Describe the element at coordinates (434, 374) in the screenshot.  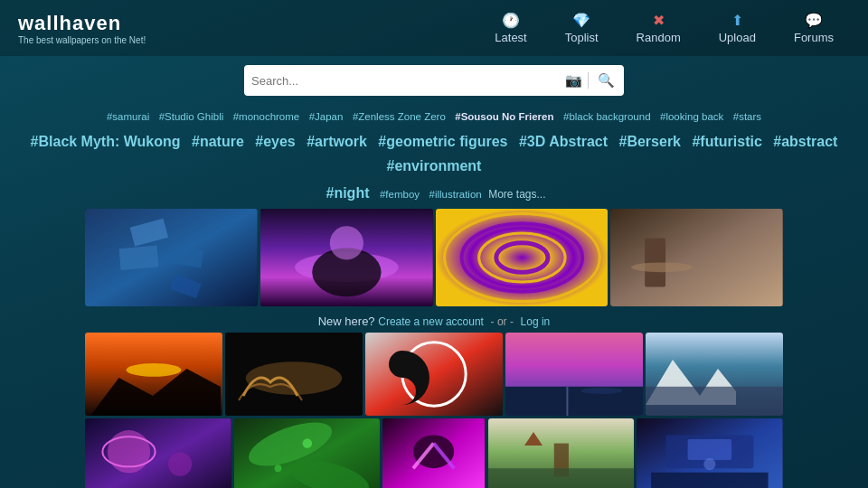
I see `thumb-samurai-yin` at that location.